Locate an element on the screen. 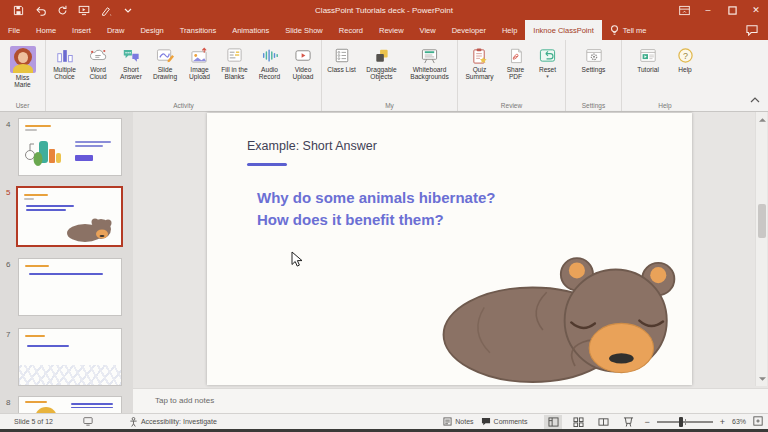 The width and height of the screenshot is (768, 432). video-upload-button: Video Upload is located at coordinates (304, 62).